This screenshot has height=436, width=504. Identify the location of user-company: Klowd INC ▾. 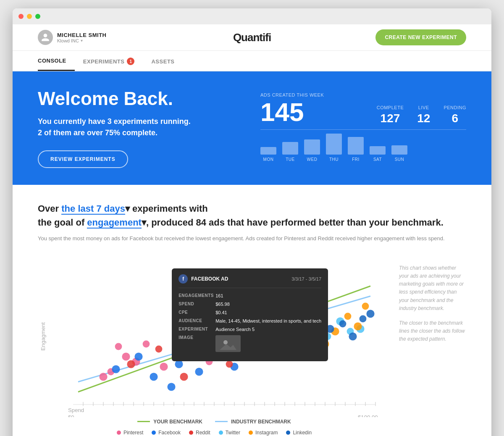
(82, 41).